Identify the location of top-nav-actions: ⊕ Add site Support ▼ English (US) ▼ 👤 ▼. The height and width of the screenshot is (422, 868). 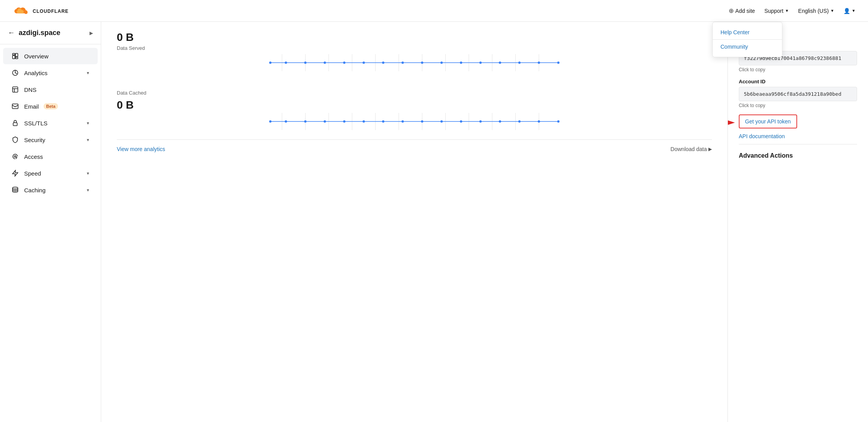
(792, 11).